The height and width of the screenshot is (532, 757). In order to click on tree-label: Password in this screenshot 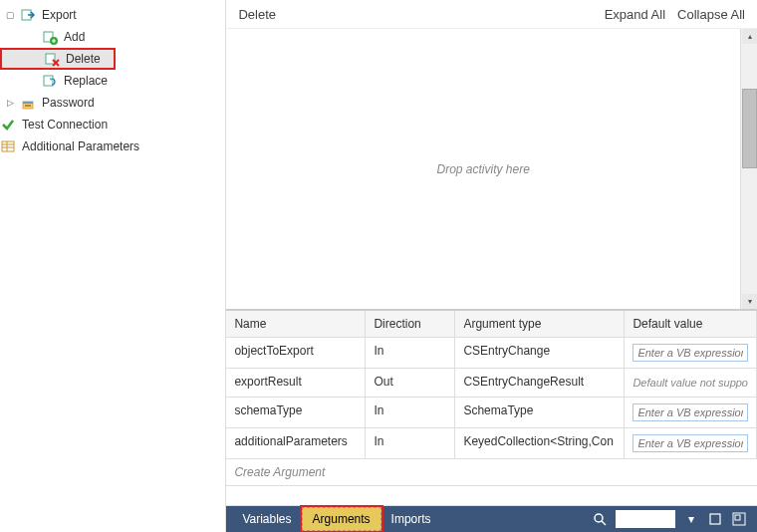, I will do `click(68, 103)`.